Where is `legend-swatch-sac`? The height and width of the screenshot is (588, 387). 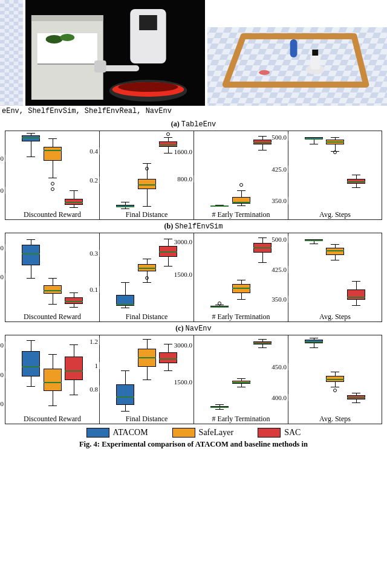 legend-swatch-sac is located at coordinates (269, 433).